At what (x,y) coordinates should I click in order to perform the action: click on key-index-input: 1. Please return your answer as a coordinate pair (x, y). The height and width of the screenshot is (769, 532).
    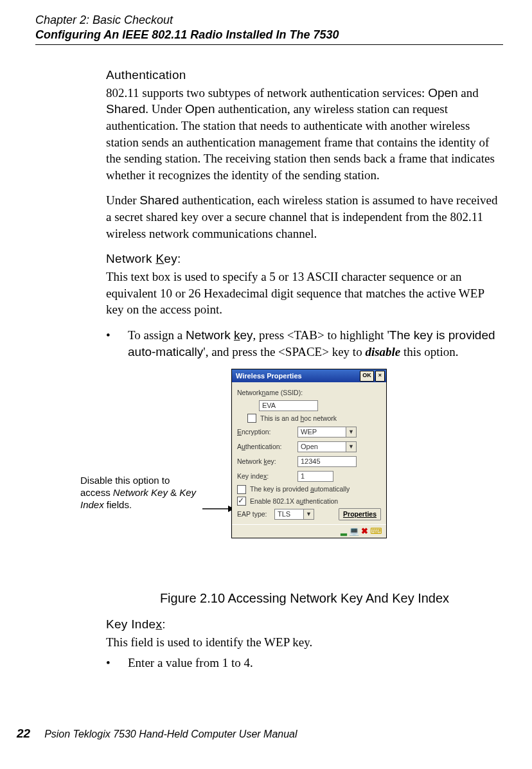
    Looking at the image, I should click on (315, 477).